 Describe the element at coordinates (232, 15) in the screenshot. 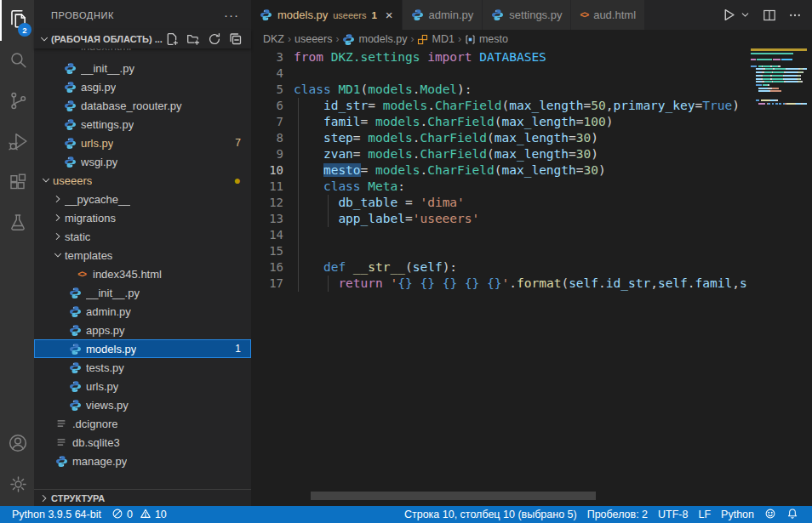

I see `more-actions-icon: ···` at that location.